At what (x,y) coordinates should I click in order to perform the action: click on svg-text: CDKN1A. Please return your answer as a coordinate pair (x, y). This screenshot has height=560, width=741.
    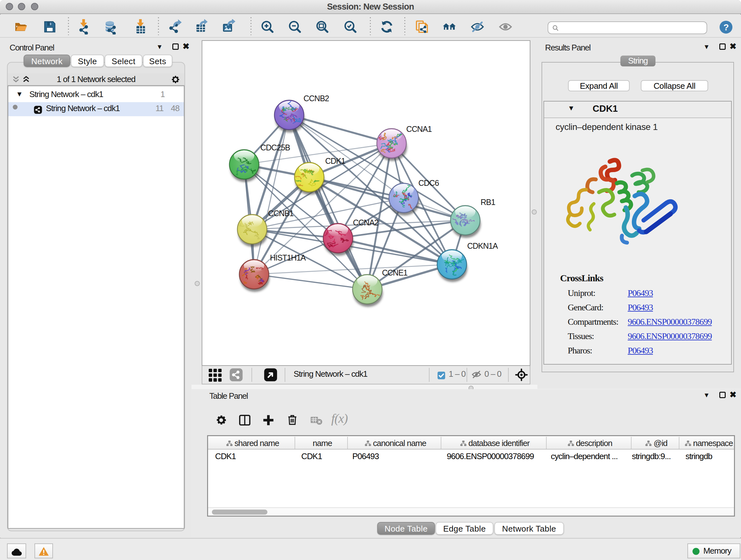
    Looking at the image, I should click on (483, 246).